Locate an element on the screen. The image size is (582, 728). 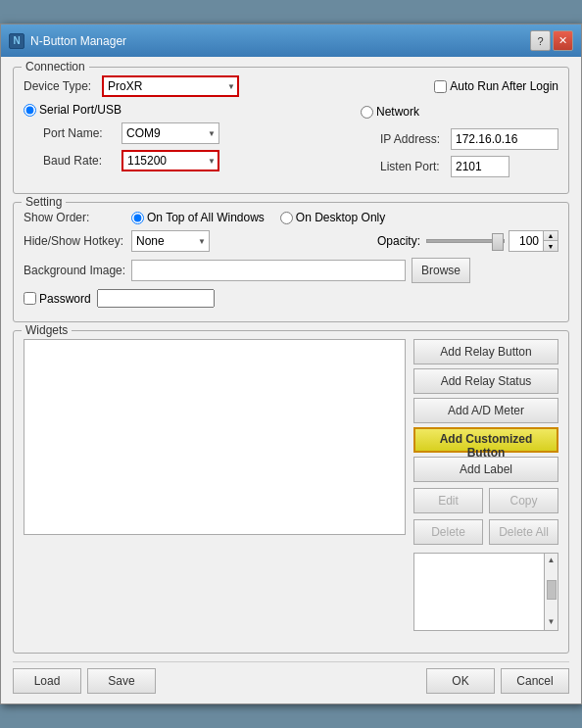
baud-rate-label: Baud Rate: is located at coordinates (82, 161).